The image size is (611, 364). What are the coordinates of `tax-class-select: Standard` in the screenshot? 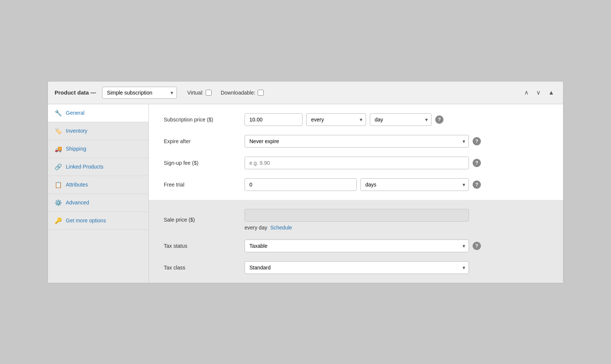 It's located at (357, 268).